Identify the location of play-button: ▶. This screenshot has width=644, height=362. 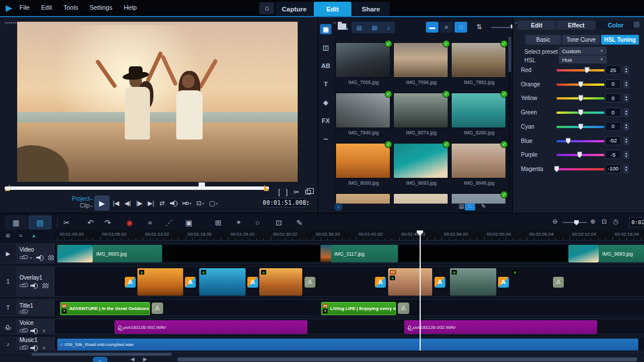
(102, 203).